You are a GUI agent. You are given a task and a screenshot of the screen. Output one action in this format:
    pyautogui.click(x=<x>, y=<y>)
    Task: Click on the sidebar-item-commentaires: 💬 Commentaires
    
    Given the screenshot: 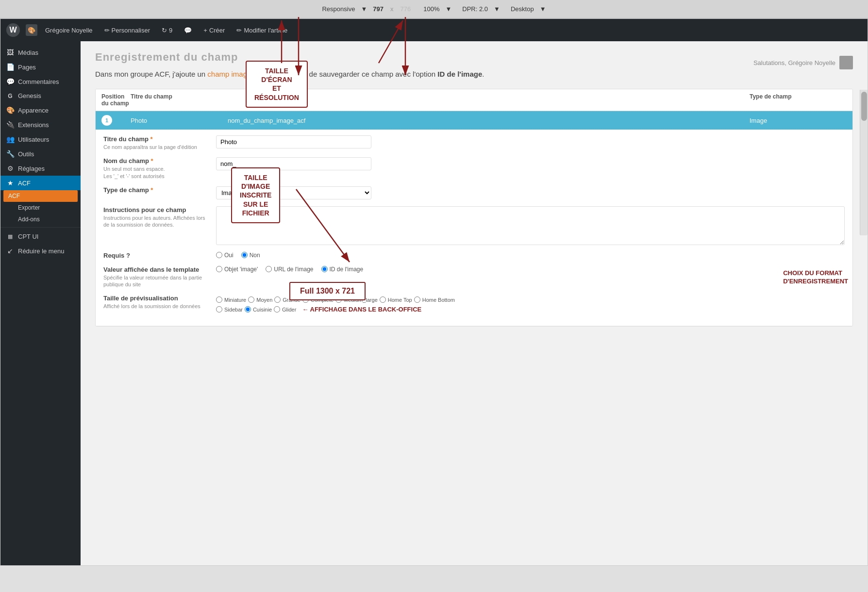 What is the action you would take?
    pyautogui.click(x=41, y=82)
    